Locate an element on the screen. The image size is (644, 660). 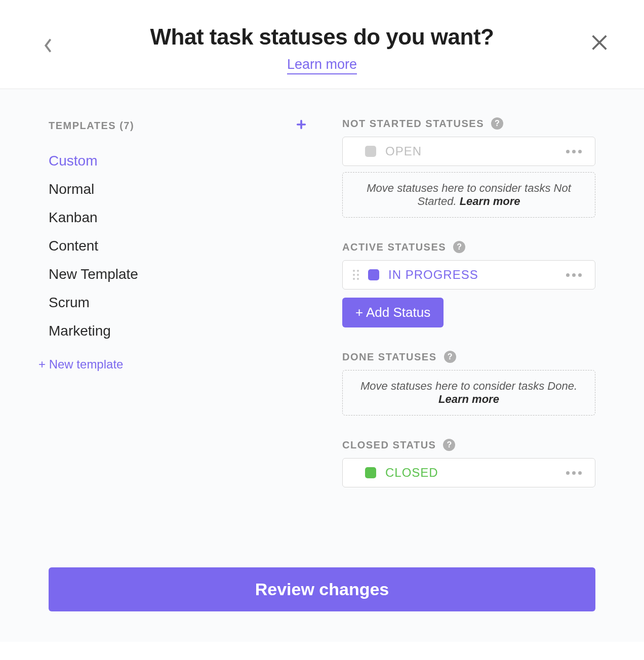
closed-header: CLOSED STATUS ? is located at coordinates (469, 445).